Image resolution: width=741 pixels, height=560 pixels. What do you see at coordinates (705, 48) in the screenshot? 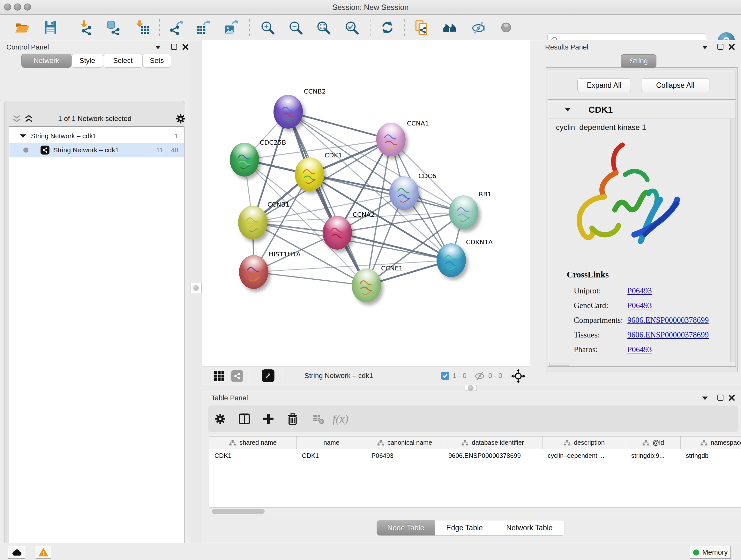
I see `results-panel-menu-icon` at bounding box center [705, 48].